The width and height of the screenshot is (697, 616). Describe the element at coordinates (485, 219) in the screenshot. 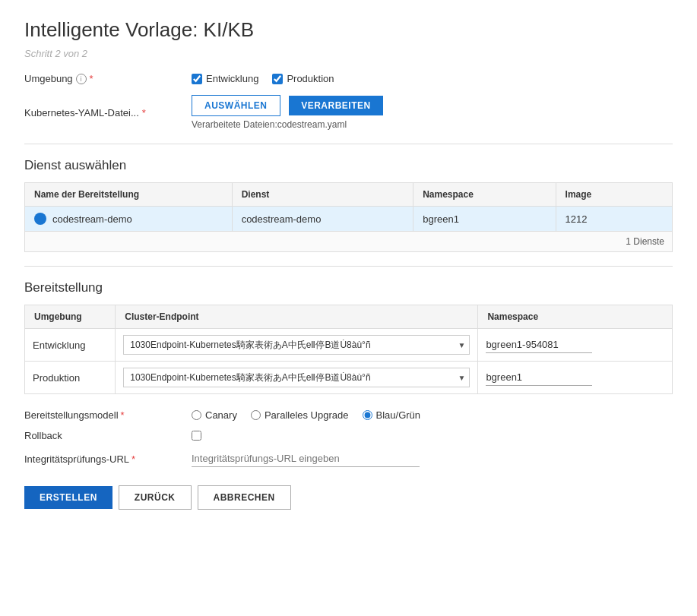

I see `service-row-namespace: bgreen1` at that location.